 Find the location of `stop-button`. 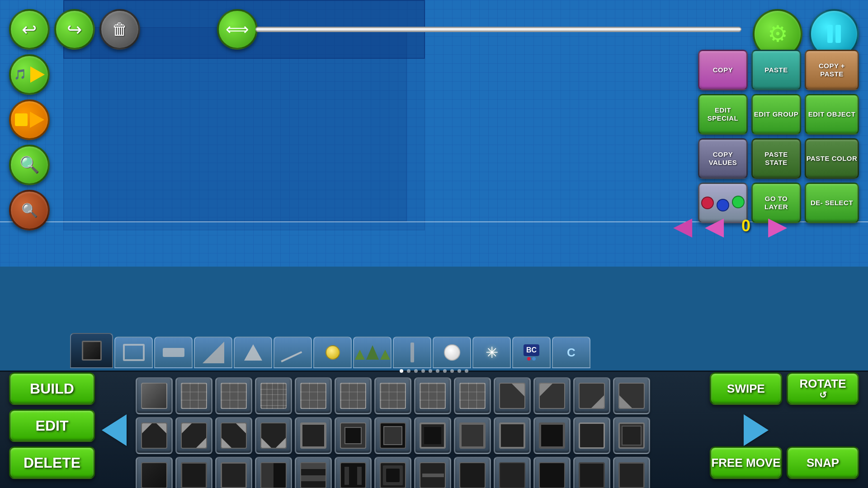

stop-button is located at coordinates (29, 120).